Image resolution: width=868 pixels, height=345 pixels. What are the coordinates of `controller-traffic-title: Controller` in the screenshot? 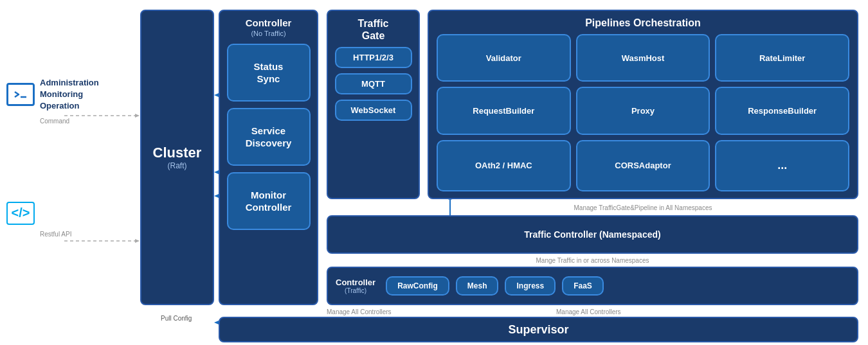 It's located at (356, 283).